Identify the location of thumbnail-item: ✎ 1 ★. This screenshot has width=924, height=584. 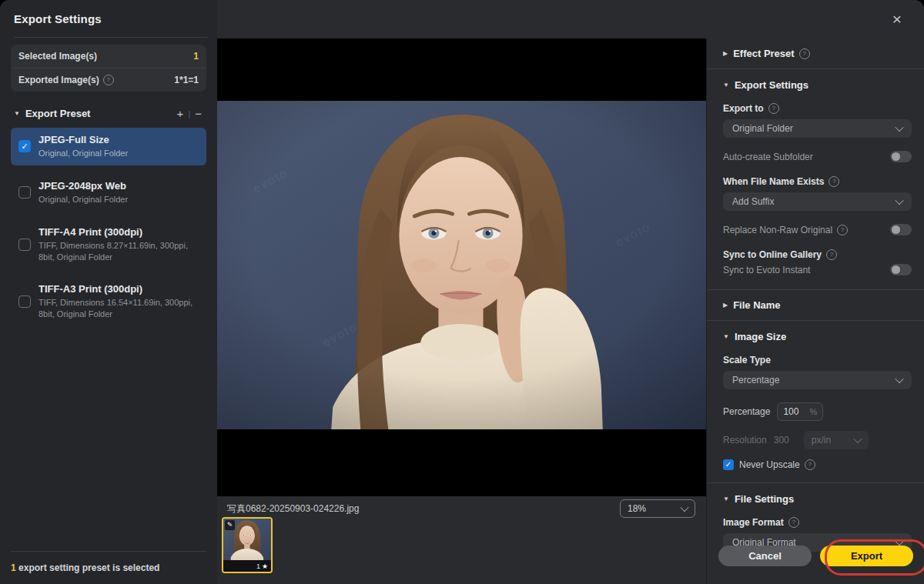
(247, 545).